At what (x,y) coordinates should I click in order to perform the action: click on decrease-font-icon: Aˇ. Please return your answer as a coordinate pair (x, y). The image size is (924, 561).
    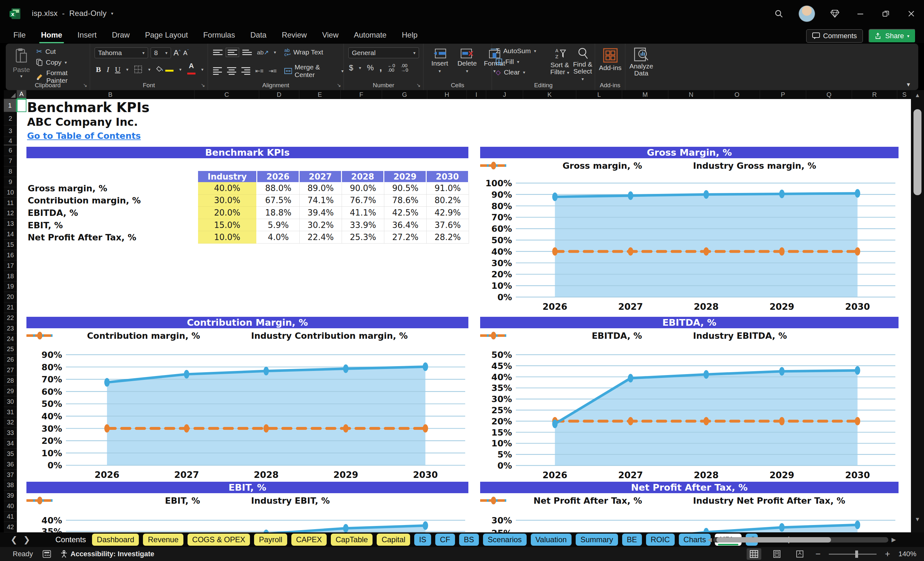
    Looking at the image, I should click on (186, 53).